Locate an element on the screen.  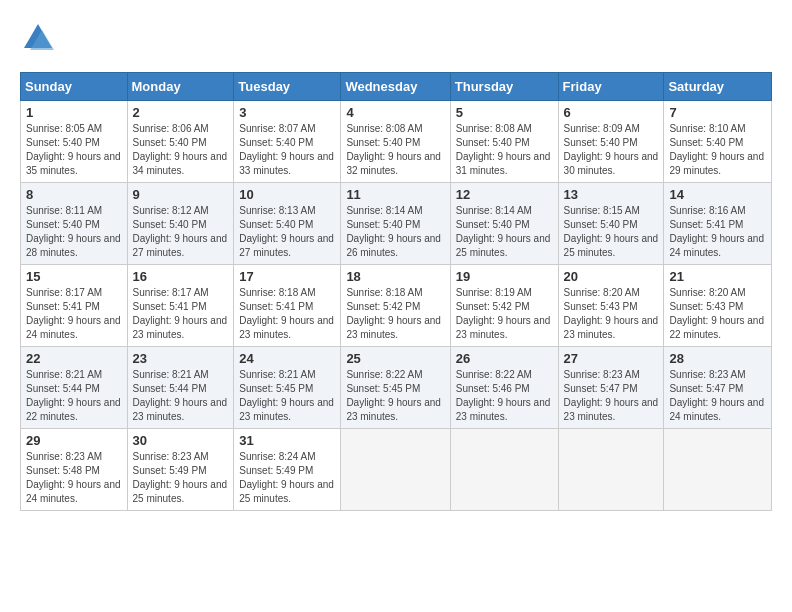
day-number: 30 is located at coordinates (181, 440).